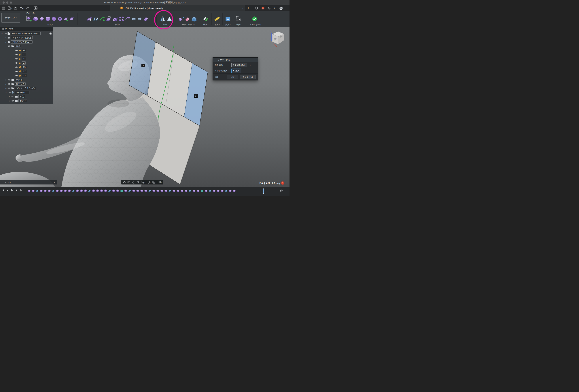  I want to click on pull-left-icon, so click(134, 19).